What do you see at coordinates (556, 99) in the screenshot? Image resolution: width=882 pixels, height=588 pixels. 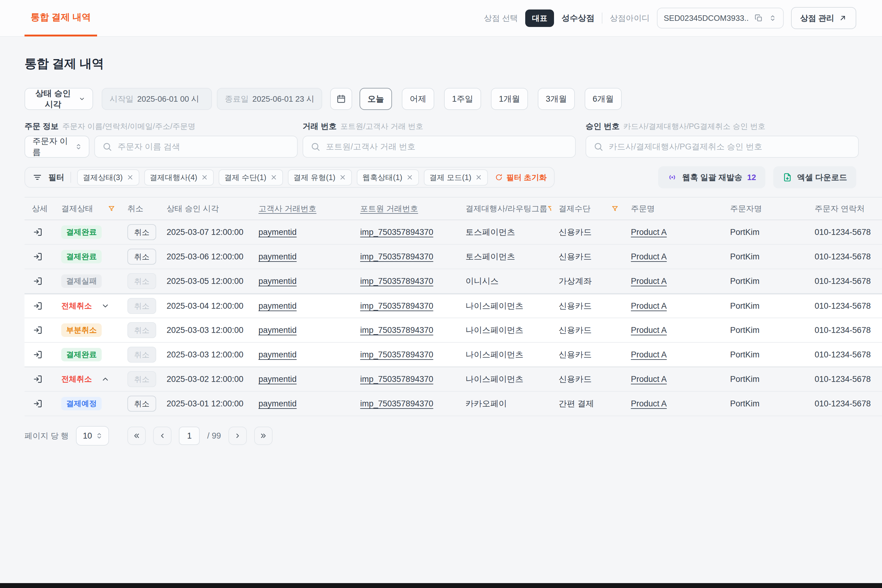 I see `quick-range-button: 3개월` at bounding box center [556, 99].